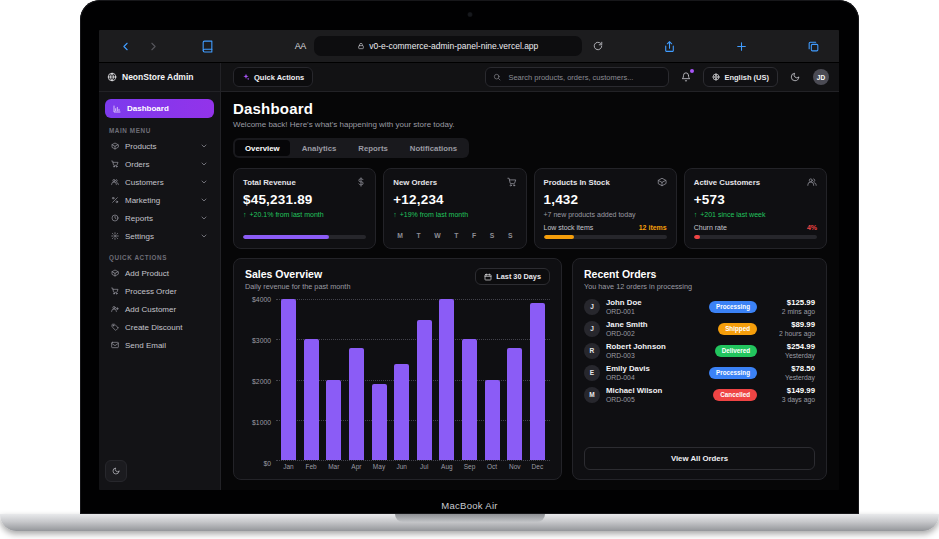  What do you see at coordinates (756, 200) in the screenshot?
I see `stat-value: +573` at bounding box center [756, 200].